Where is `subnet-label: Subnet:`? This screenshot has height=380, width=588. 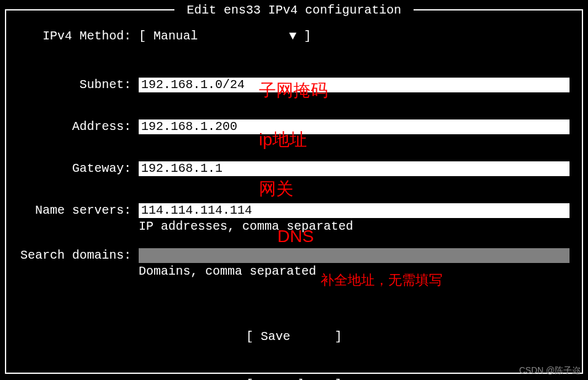 subnet-label: Subnet: is located at coordinates (79, 85).